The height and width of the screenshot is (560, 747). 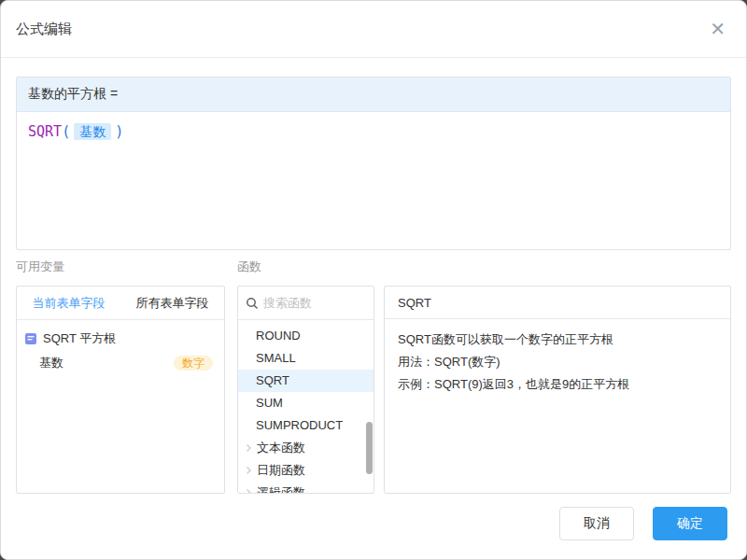 I want to click on tree-row-field: 基数 数字, so click(x=120, y=363).